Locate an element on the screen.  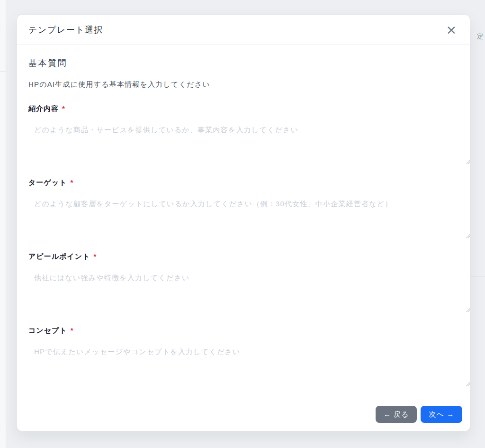
field-group-concept: コンセプト* is located at coordinates (243, 357).